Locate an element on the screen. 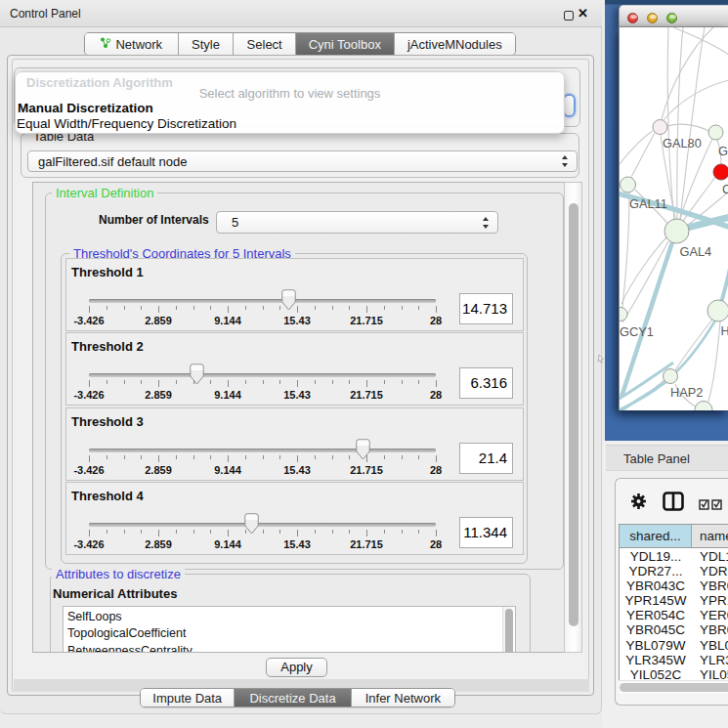 The image size is (728, 728). table-row: YBL079W YBL079W is located at coordinates (674, 645).